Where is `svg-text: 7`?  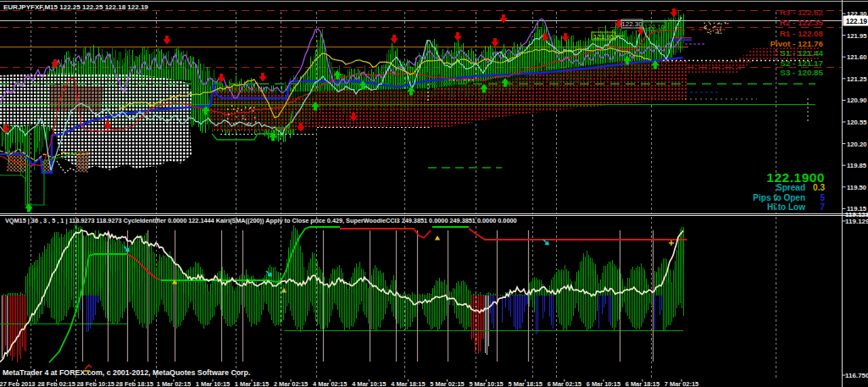
svg-text: 7 is located at coordinates (822, 207).